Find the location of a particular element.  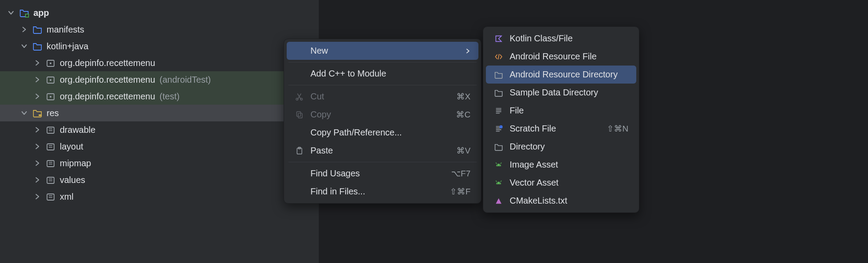

menu-item-vector-asset: Vector Asset is located at coordinates (561, 183).